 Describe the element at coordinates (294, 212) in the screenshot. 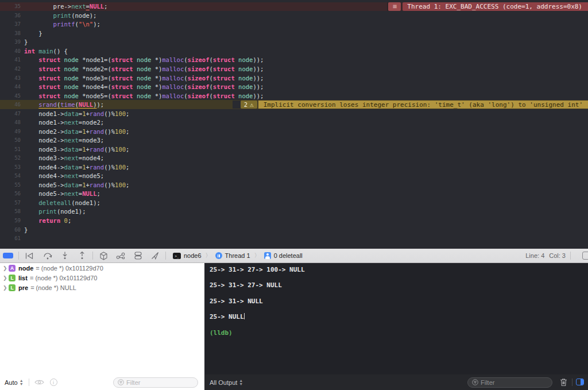

I see `code-line: 58 print(node1);` at that location.